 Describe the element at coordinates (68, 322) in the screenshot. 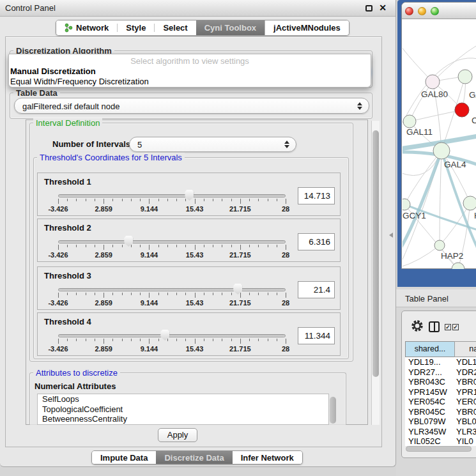

I see `threshold-label: Threshold 4` at that location.